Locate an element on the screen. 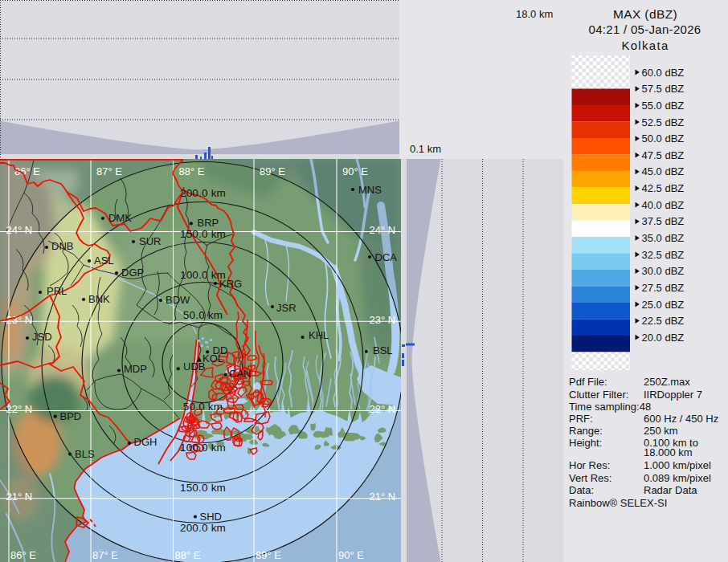  svg-text: CAN is located at coordinates (239, 374).